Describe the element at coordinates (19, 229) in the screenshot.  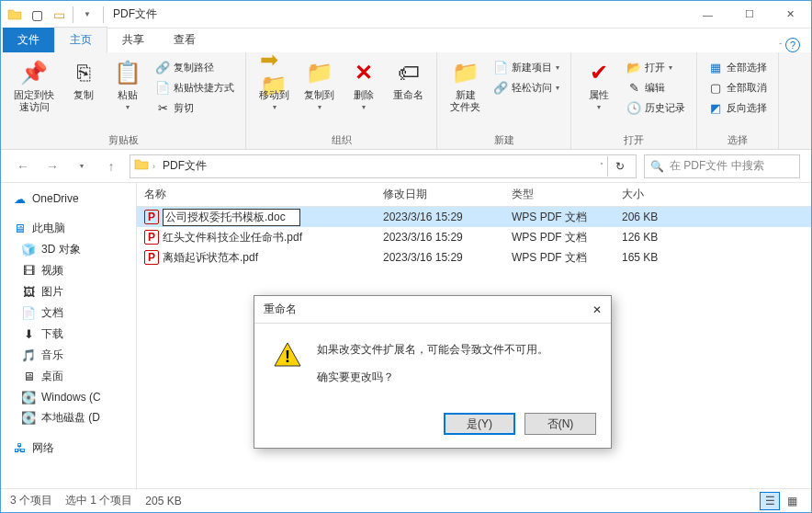
I see `pc-icon: 🖥` at that location.